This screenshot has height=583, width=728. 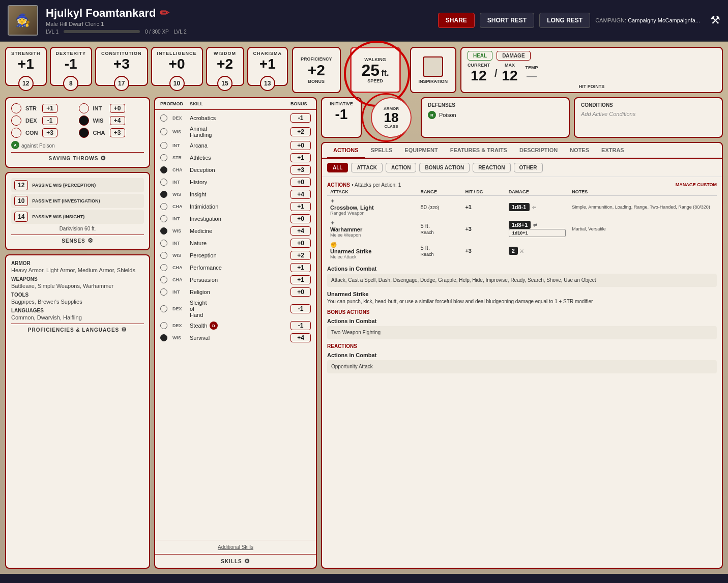 I want to click on skill-performance-stat: CHA, so click(x=180, y=268).